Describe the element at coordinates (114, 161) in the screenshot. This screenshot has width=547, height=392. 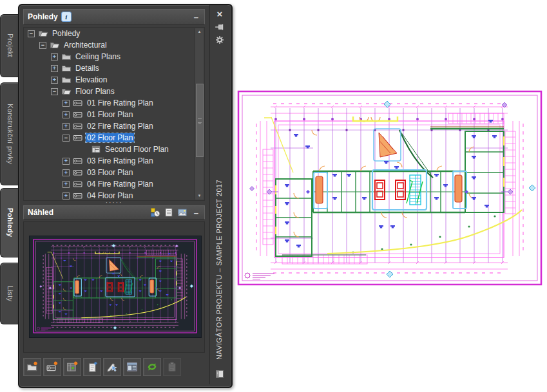
I see `tree-item-03-fire-rating-plan: +03 Fire Rating Plan` at that location.